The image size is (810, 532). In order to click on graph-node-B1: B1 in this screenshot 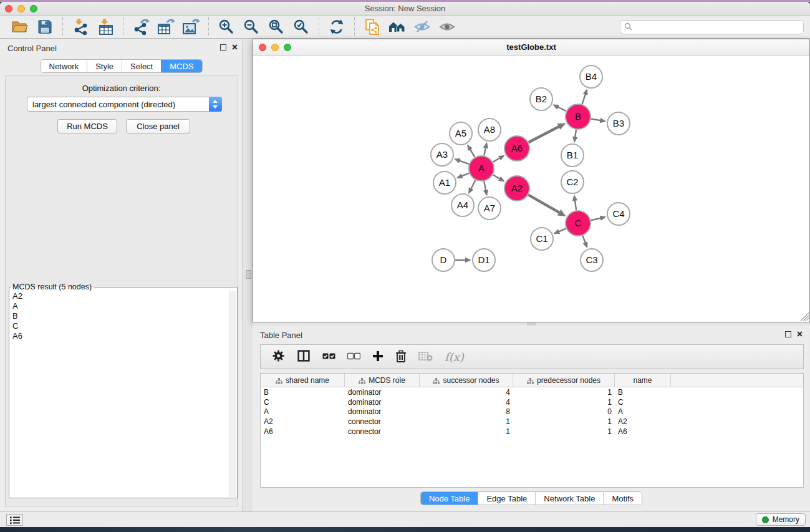, I will do `click(572, 155)`.